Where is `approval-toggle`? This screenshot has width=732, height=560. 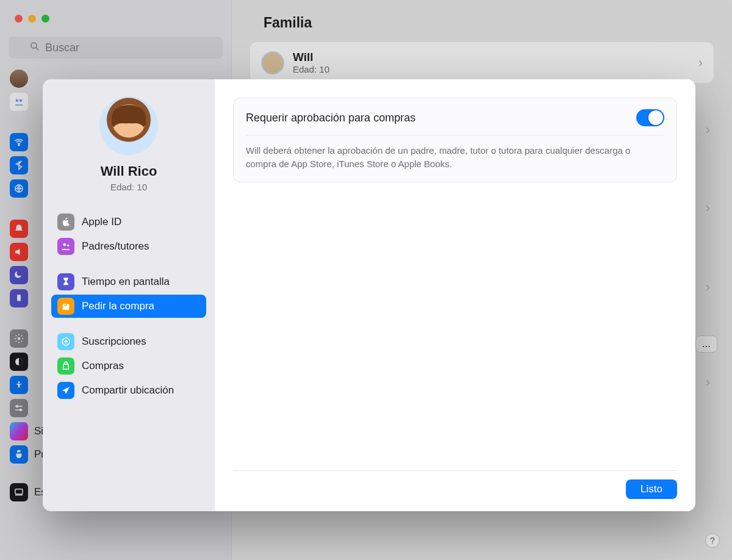
approval-toggle is located at coordinates (650, 118).